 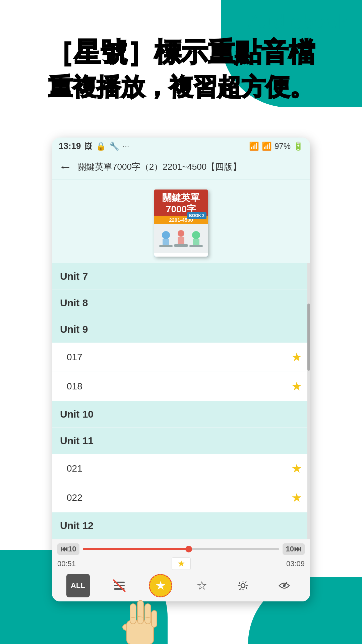 I want to click on book-cover-area: 關鍵英單 7000字 BOOK 2 2201-4500, so click(x=181, y=221).